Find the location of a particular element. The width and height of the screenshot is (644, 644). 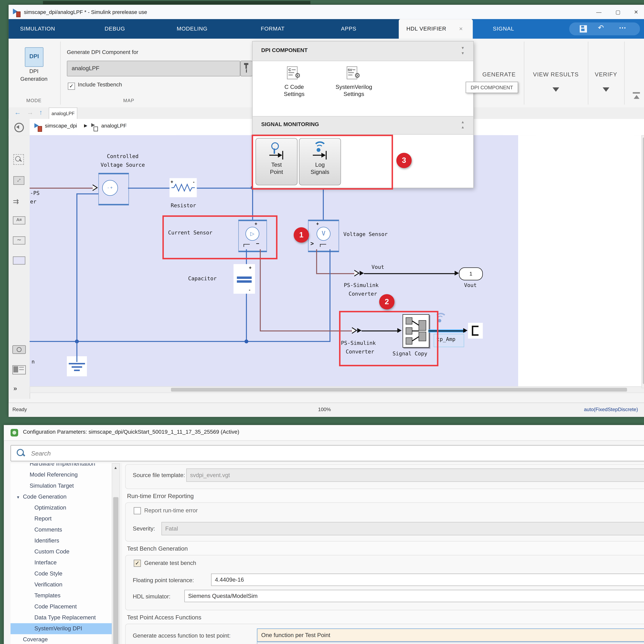

update-diagram-icon: ⇉ is located at coordinates (16, 201).